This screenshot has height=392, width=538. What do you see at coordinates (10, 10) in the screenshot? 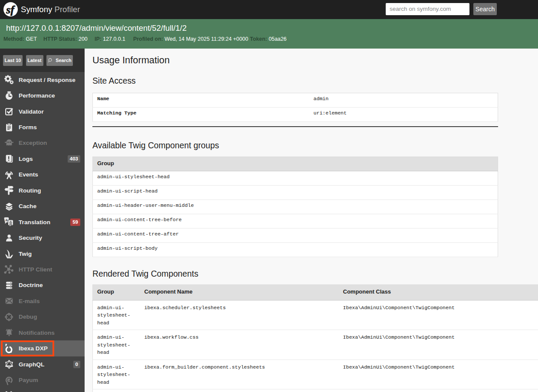
I see `svg-text: sf` at bounding box center [10, 10].